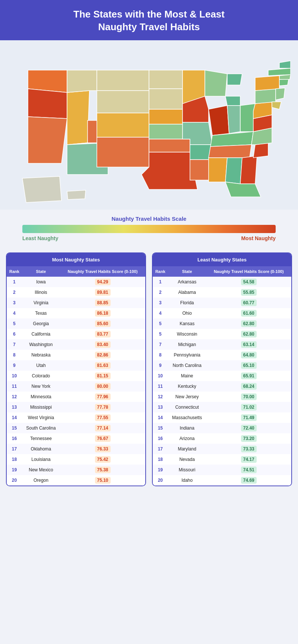 This screenshot has height=644, width=298. What do you see at coordinates (187, 397) in the screenshot?
I see `state-cell: New Jersey` at bounding box center [187, 397].